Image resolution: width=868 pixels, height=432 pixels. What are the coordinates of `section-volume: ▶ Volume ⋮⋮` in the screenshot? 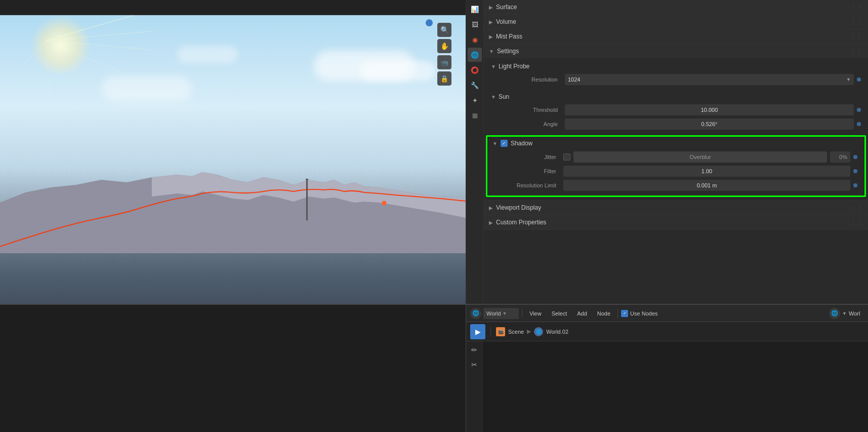 It's located at (676, 22).